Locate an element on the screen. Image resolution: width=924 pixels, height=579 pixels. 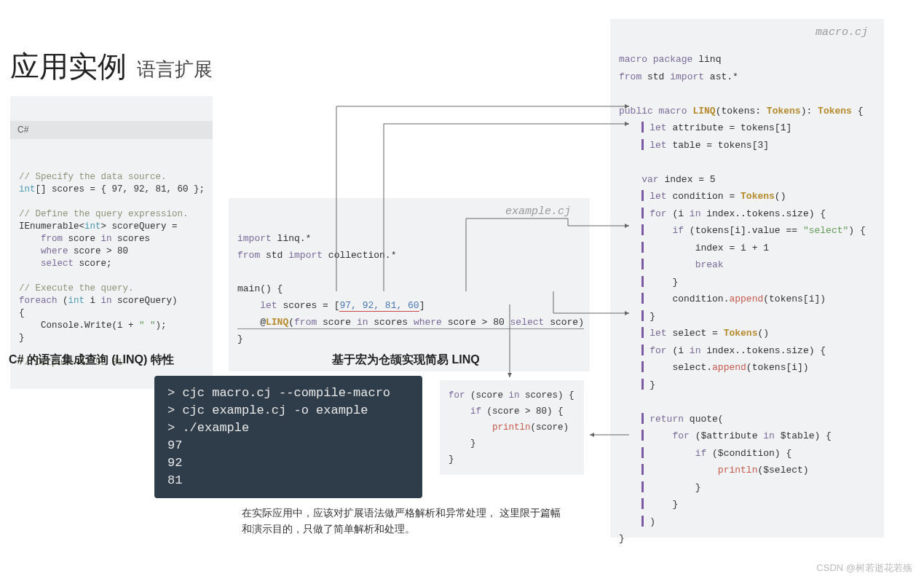
example-code-box: import linq.* from std import collection… is located at coordinates (409, 285).